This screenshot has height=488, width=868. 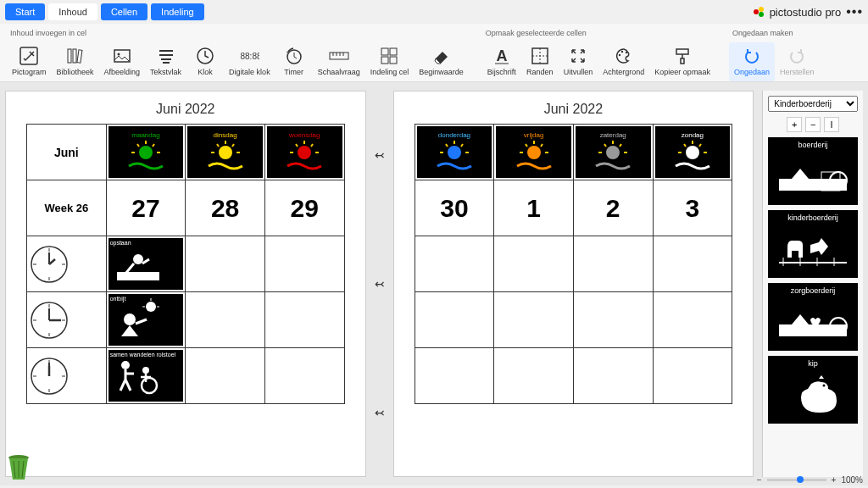 I want to click on date-1: 1, so click(x=534, y=208).